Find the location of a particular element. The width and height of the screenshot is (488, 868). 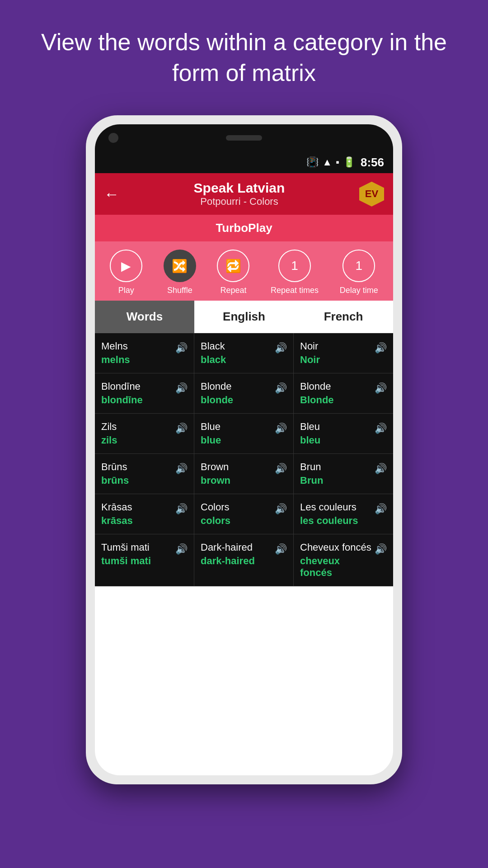

repeat-times-label: Repeat times is located at coordinates (295, 290).